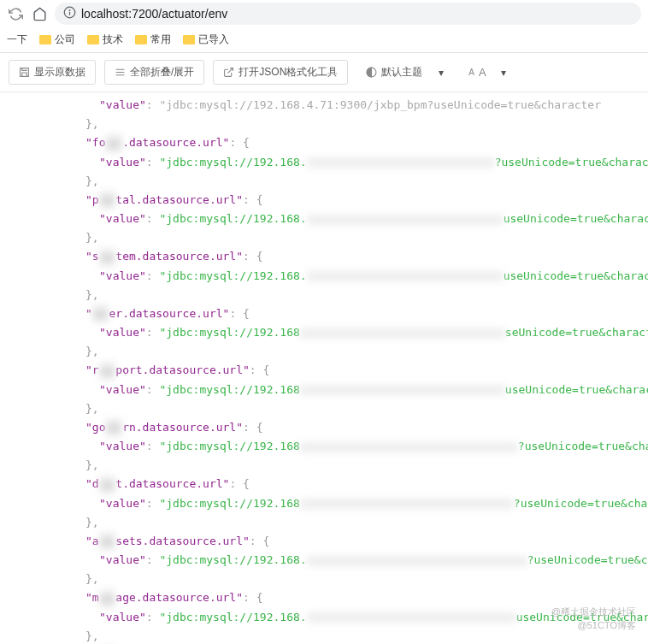 This screenshot has height=644, width=648. What do you see at coordinates (487, 72) in the screenshot?
I see `font-size-selector: AA ▾` at bounding box center [487, 72].